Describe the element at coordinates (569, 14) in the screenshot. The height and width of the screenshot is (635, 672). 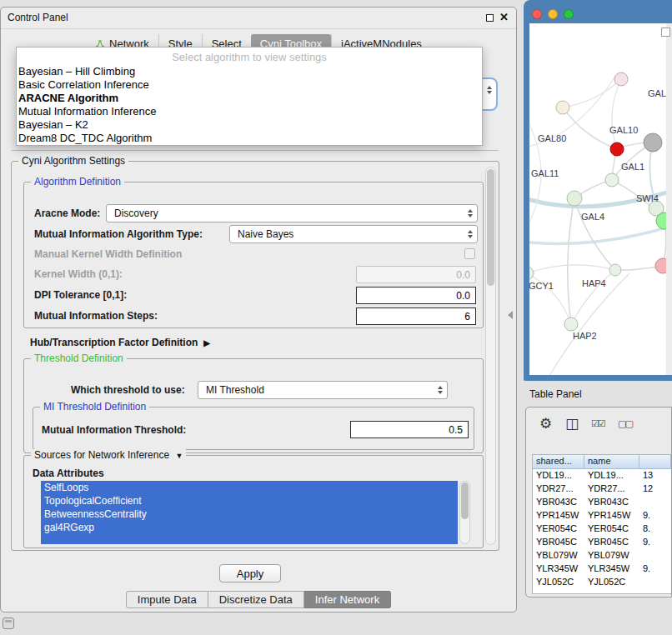
I see `zoom-traffic-light-icon` at that location.